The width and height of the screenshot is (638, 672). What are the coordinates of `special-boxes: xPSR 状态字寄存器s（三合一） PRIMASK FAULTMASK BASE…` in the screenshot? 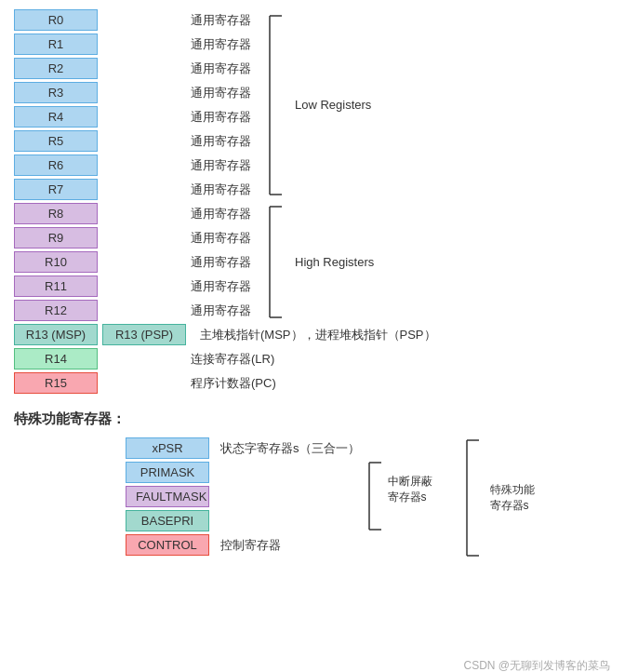 It's located at (243, 497).